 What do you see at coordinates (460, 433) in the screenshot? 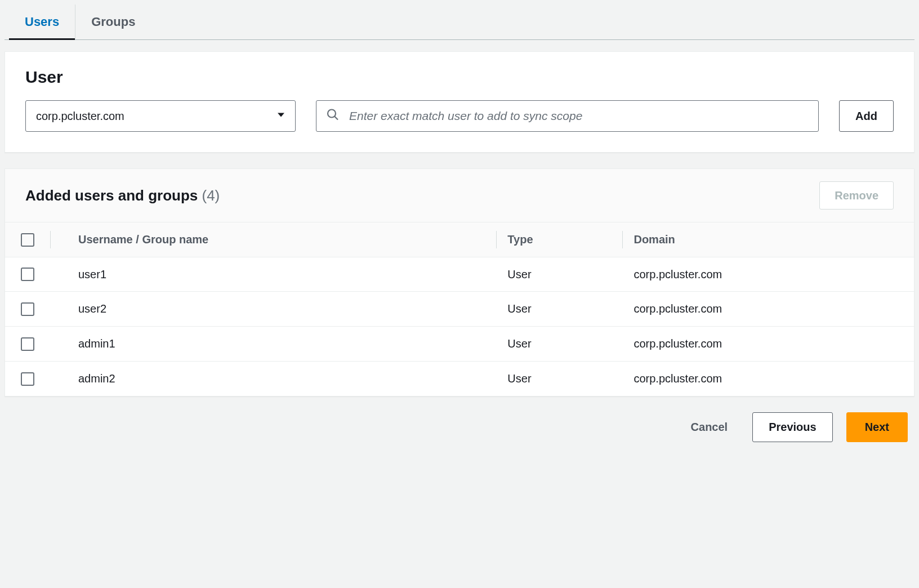
I see `footer-actions: Cancel Previous Next` at bounding box center [460, 433].